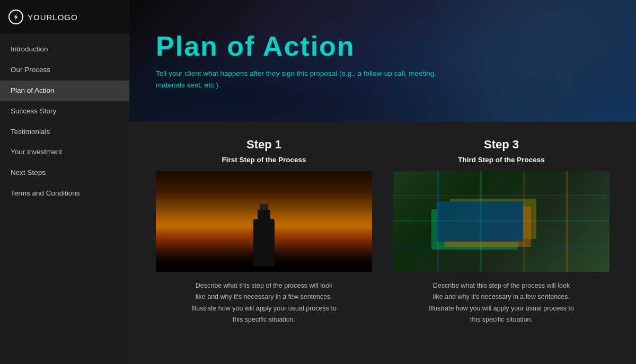 The width and height of the screenshot is (636, 364). Describe the element at coordinates (383, 47) in the screenshot. I see `page-title: Plan of Action` at that location.